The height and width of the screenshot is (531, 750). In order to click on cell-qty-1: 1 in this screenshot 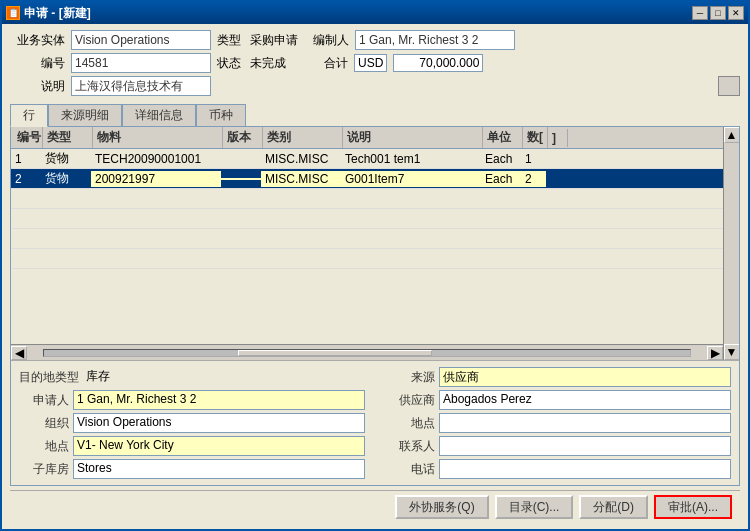, I will do `click(534, 159)`.